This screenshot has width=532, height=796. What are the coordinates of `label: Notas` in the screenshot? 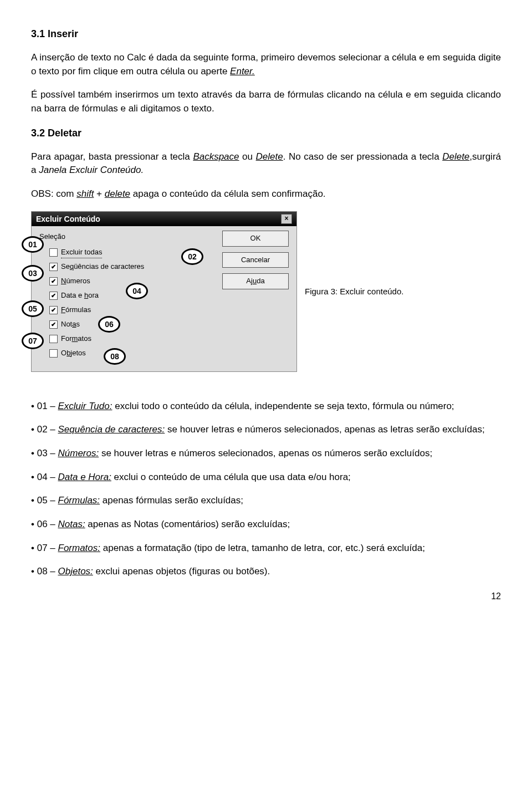 It's located at (70, 325).